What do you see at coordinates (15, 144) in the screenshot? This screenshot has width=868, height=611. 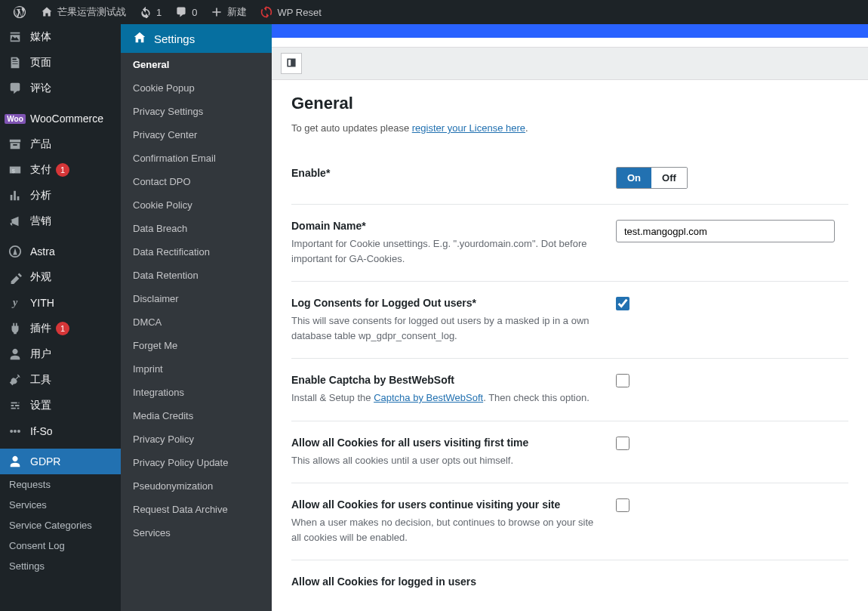 I see `product-icon` at bounding box center [15, 144].